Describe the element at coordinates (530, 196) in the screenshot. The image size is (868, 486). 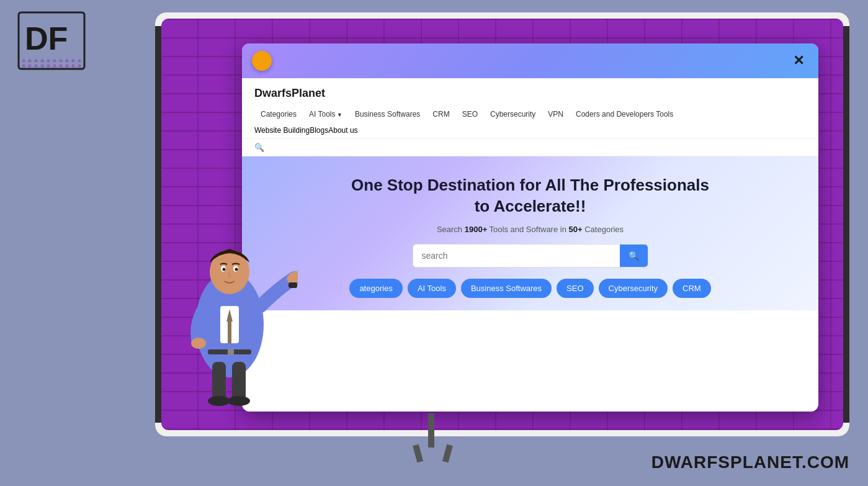
I see `hero-title: One Stop Destination for All The Profess…` at that location.